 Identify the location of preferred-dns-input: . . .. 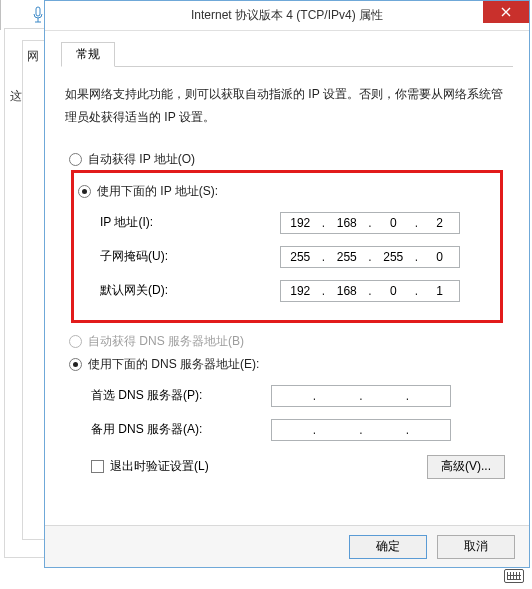
(361, 396).